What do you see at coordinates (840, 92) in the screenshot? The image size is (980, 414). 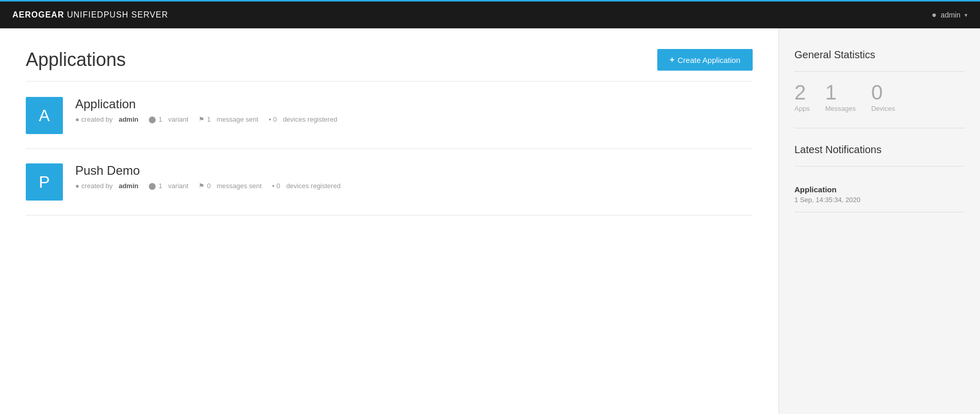 I see `stat-messages-number: 1` at bounding box center [840, 92].